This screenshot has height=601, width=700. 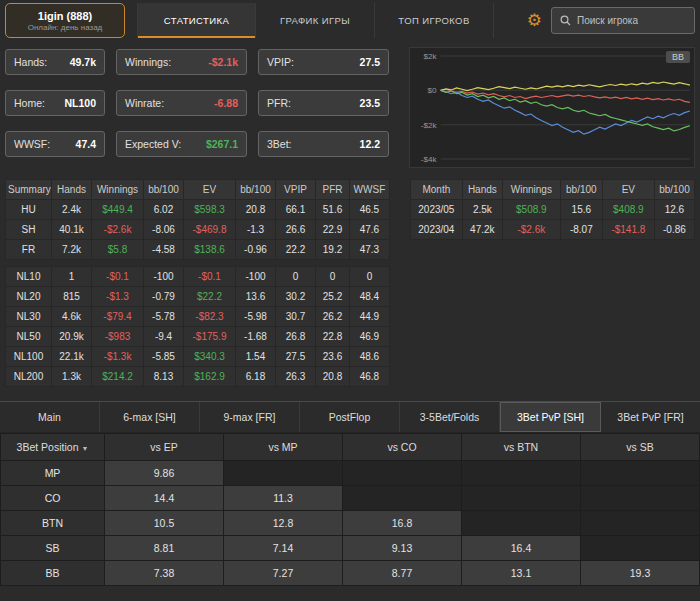 I want to click on table-cell: -8.06, so click(x=164, y=230).